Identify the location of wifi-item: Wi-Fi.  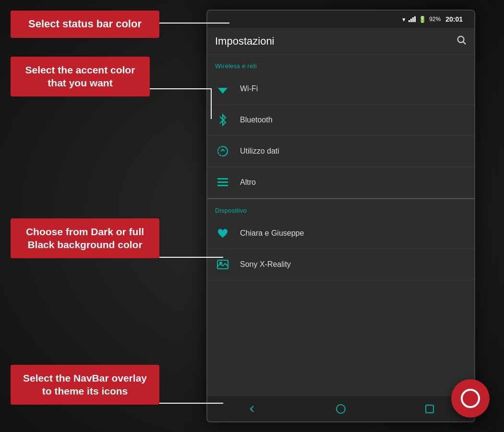
(341, 89).